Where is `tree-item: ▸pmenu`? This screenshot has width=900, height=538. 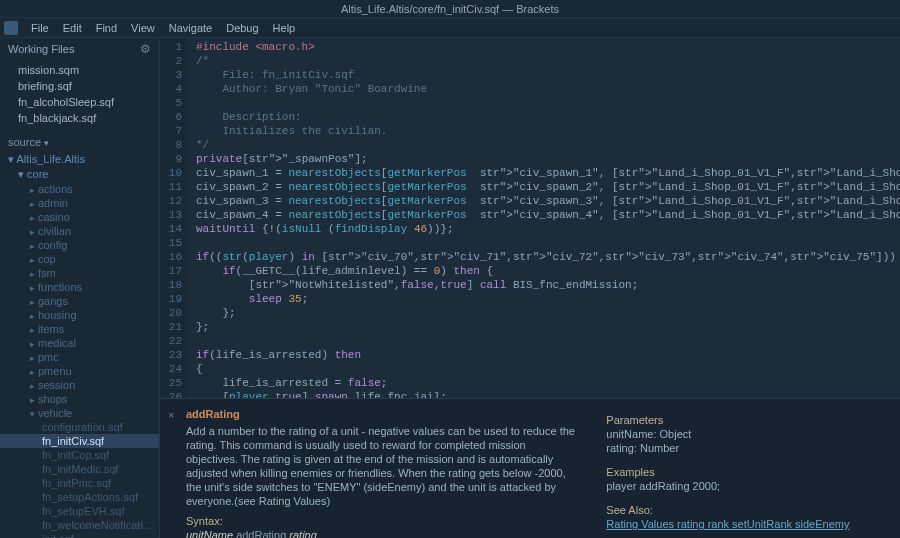 tree-item: ▸pmenu is located at coordinates (80, 371).